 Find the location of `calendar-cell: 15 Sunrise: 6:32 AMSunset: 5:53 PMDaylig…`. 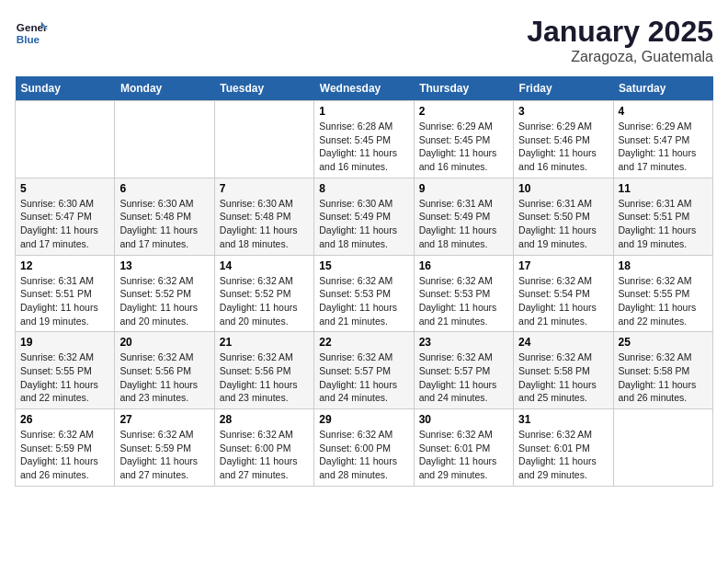

calendar-cell: 15 Sunrise: 6:32 AMSunset: 5:53 PMDaylig… is located at coordinates (364, 293).